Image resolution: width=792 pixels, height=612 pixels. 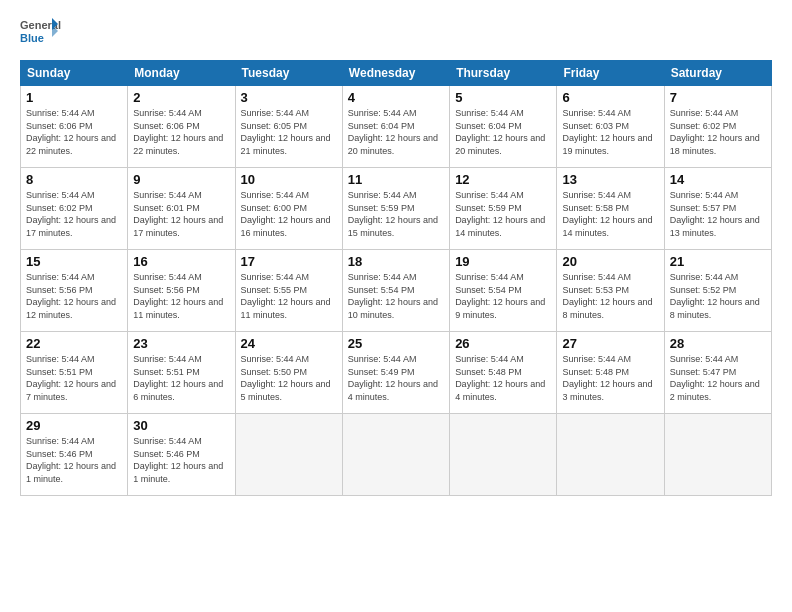 What do you see at coordinates (182, 74) in the screenshot?
I see `col-header-monday: Monday` at bounding box center [182, 74].